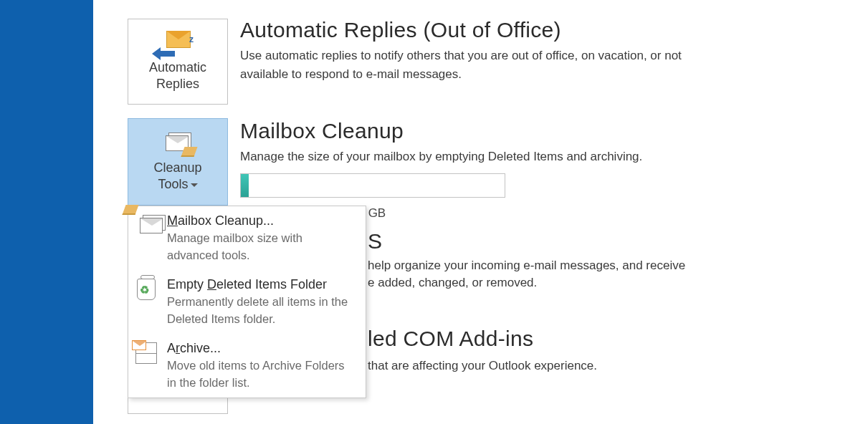 The image size is (868, 424). What do you see at coordinates (526, 266) in the screenshot?
I see `rules-desc-part1: help organize your incoming e-mail messa…` at bounding box center [526, 266].